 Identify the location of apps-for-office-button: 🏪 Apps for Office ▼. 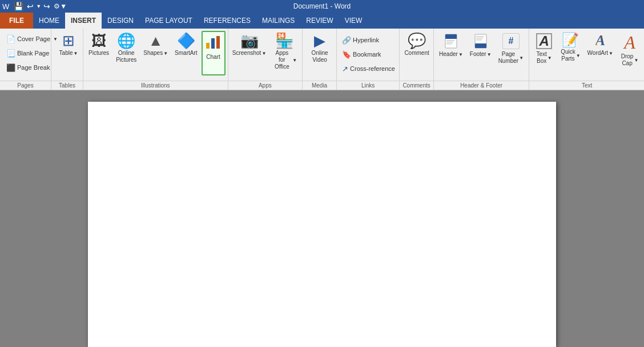
(284, 53).